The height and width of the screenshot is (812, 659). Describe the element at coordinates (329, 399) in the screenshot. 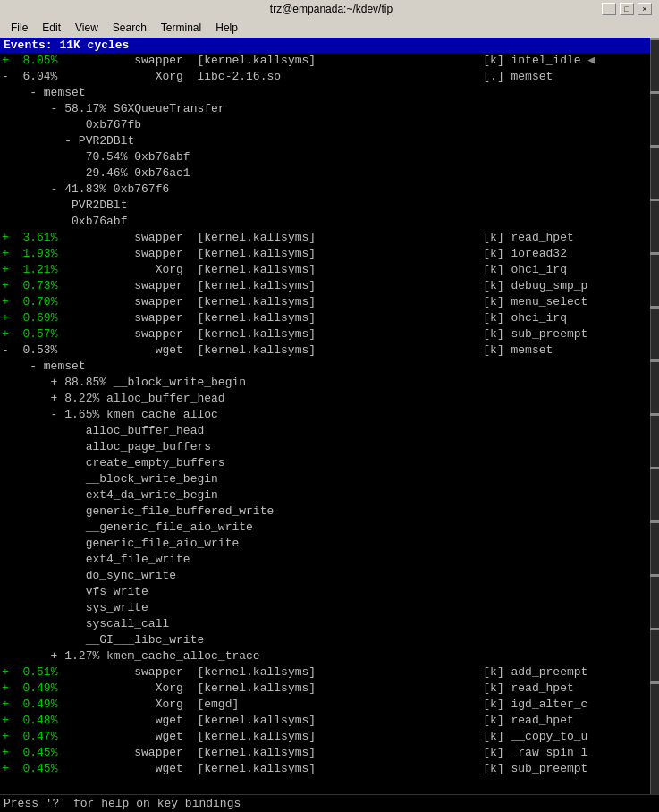

I see `table-row: + 8.22% alloc_buffer_head` at that location.